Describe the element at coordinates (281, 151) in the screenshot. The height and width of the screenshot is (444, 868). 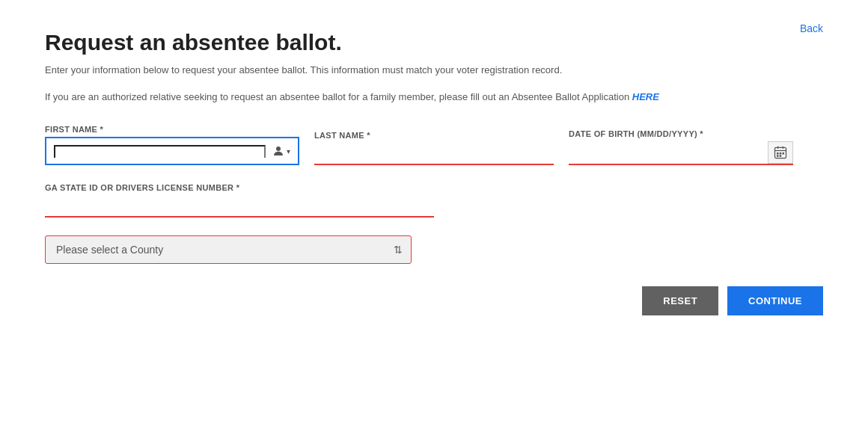
I see `person-icon: ▾` at that location.